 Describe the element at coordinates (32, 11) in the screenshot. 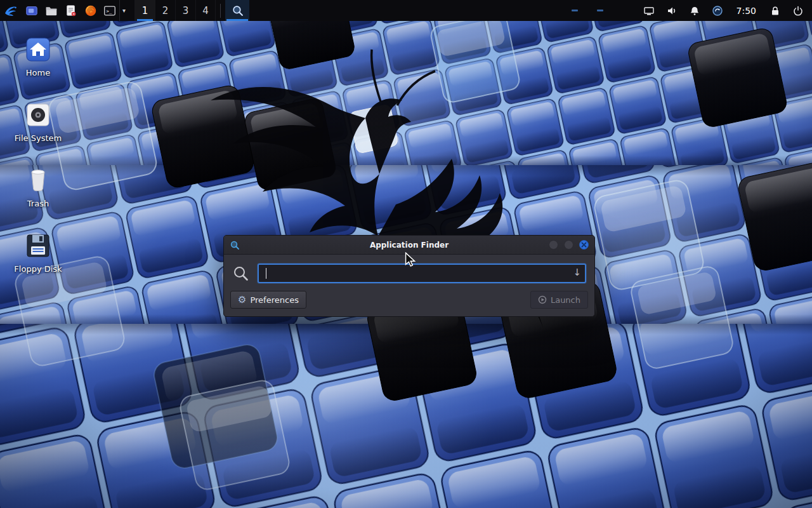

I see `window-icon` at that location.